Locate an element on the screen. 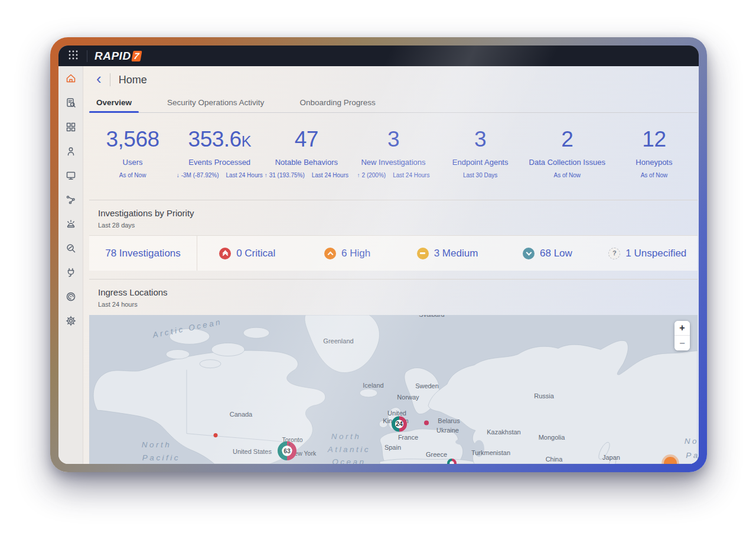 This screenshot has height=536, width=756. alarm-icon is located at coordinates (71, 225).